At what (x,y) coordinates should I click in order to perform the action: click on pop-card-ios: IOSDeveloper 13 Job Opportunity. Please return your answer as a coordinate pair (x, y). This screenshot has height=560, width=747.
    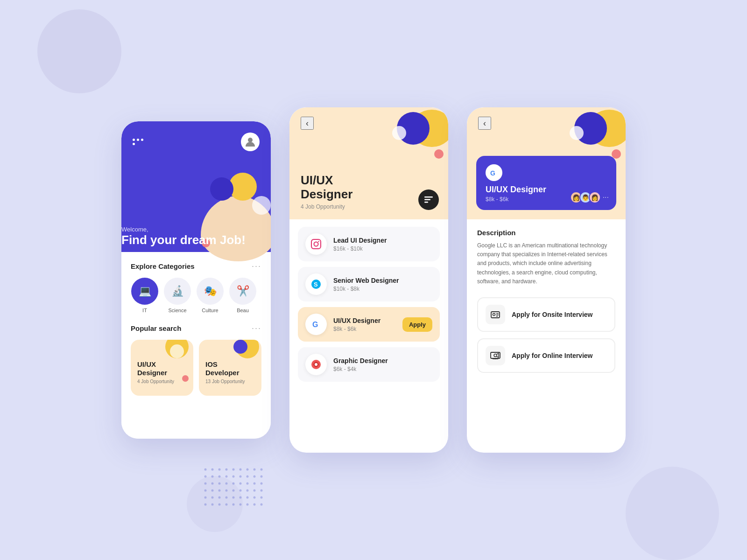
    Looking at the image, I should click on (230, 368).